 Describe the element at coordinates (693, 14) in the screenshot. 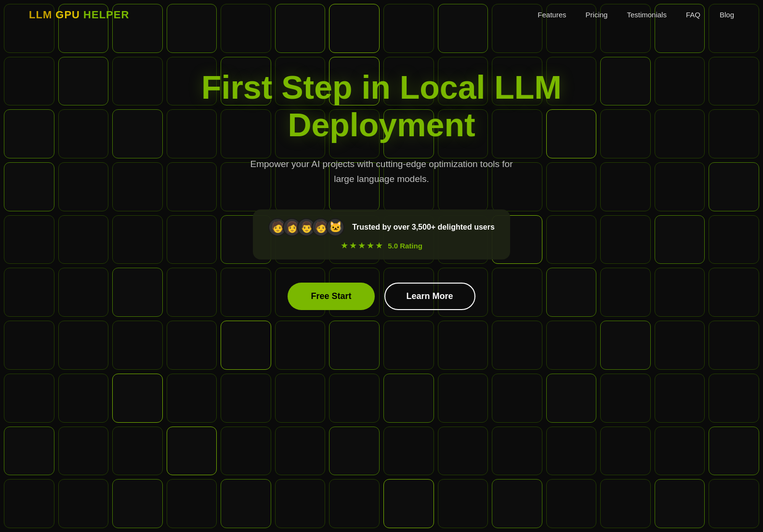

I see `nav-faq: FAQ` at that location.